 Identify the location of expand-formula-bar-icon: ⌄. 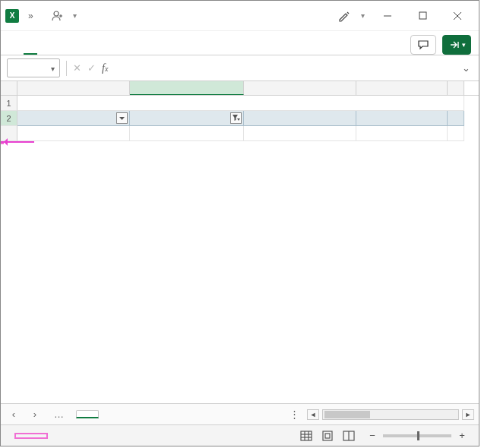
(466, 68).